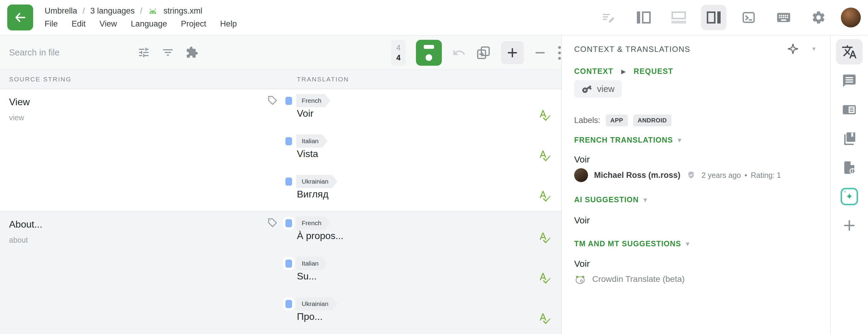  Describe the element at coordinates (624, 71) in the screenshot. I see `panel-tabs: CONTEXT ▶ REQUEST` at that location.